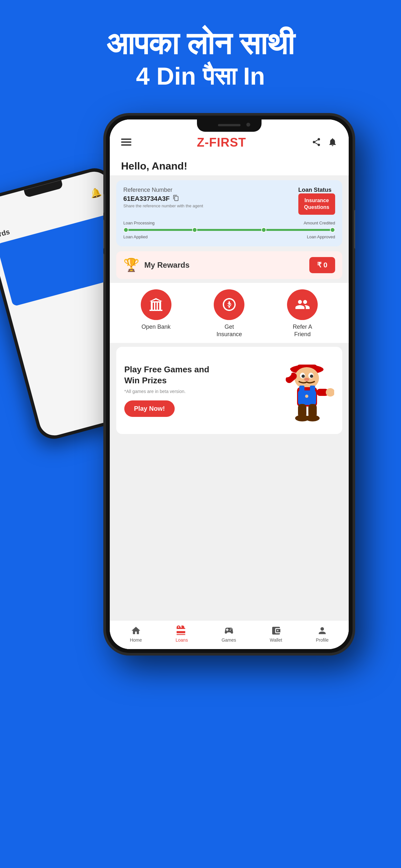  What do you see at coordinates (229, 314) in the screenshot?
I see `action-row: Open Bank GetInsurance` at bounding box center [229, 314].